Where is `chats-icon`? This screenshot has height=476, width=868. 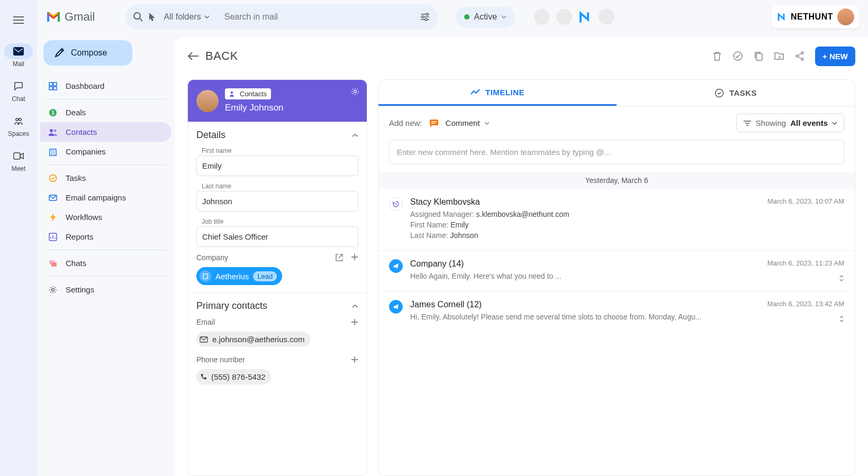
chats-icon is located at coordinates (53, 263).